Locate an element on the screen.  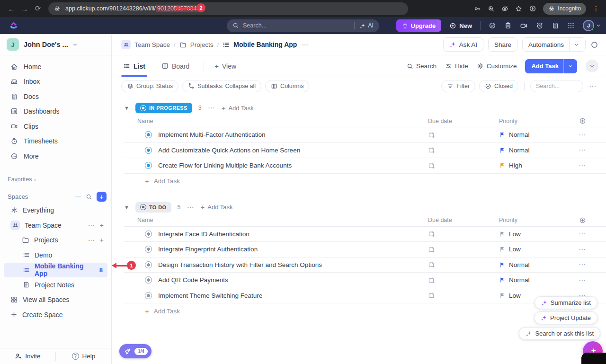
automations-dropdown is located at coordinates (574, 44).